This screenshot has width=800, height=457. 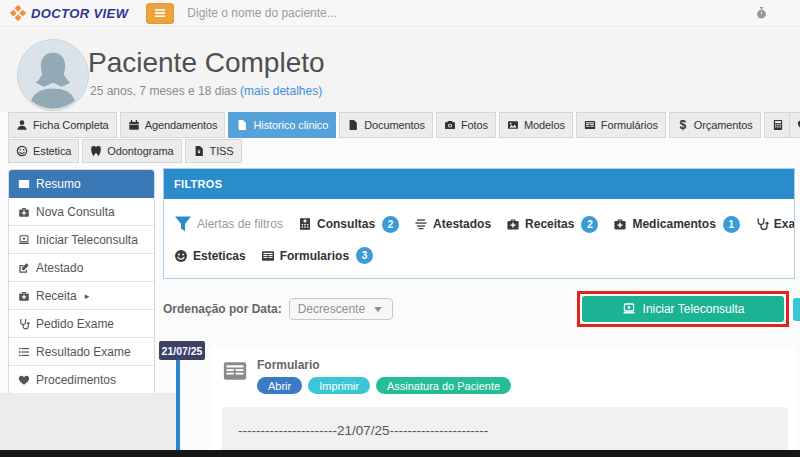 I want to click on brand-name: DOCTOR VIEW, so click(x=80, y=14).